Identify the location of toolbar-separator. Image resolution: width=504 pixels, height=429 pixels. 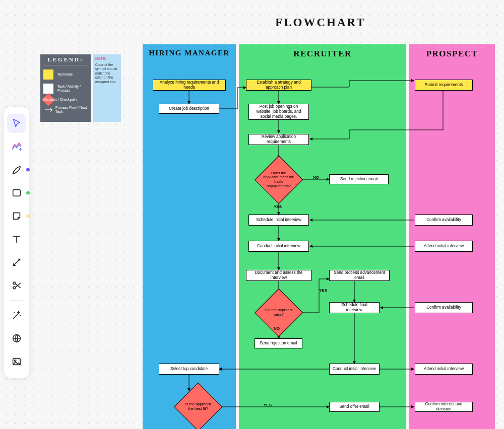
(17, 300).